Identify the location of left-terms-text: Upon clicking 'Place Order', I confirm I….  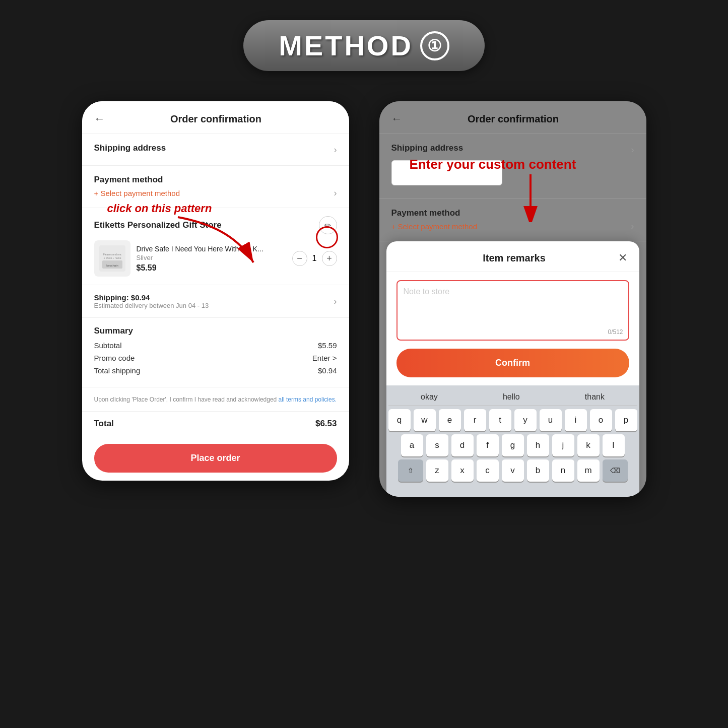
(216, 400).